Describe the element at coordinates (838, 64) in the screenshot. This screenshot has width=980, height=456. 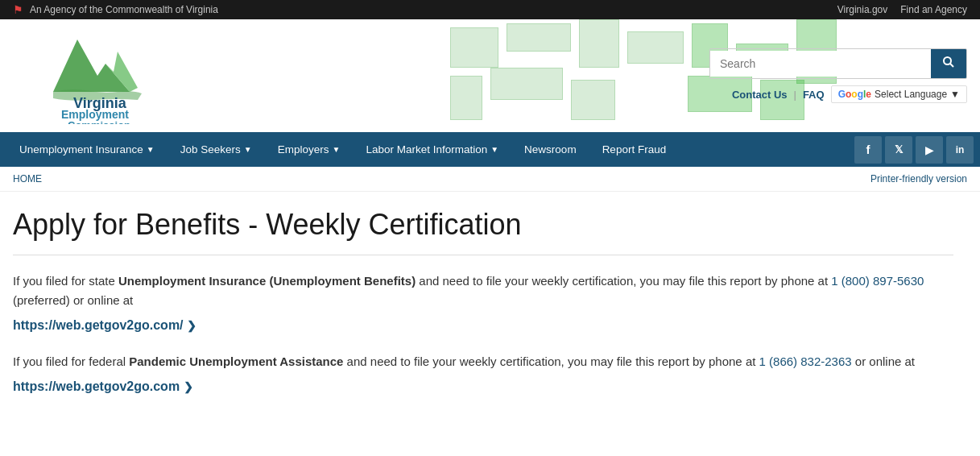
I see `search-box` at that location.